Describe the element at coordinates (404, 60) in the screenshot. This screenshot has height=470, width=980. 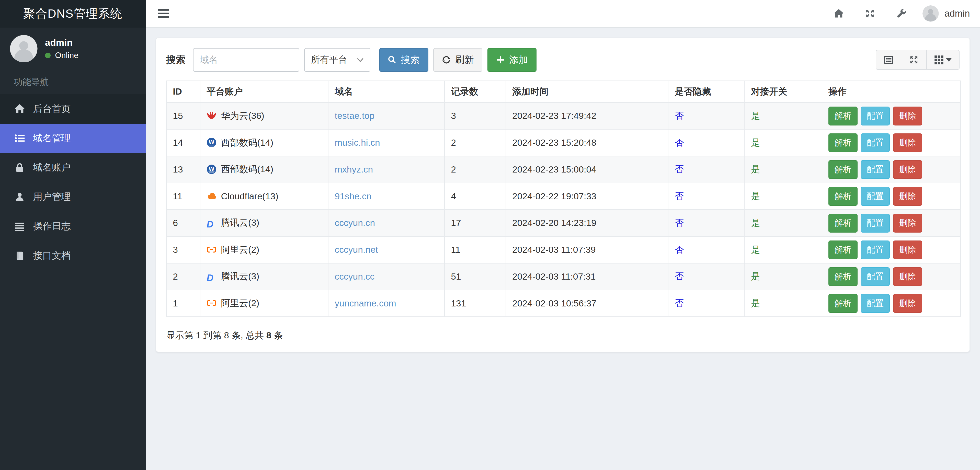
I see `search-button: 搜索` at that location.